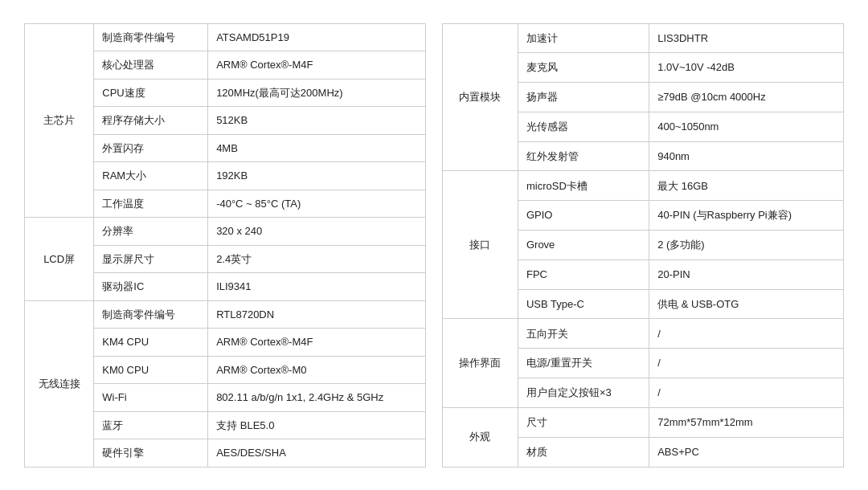  I want to click on value-cell: ABS+PC, so click(747, 451).